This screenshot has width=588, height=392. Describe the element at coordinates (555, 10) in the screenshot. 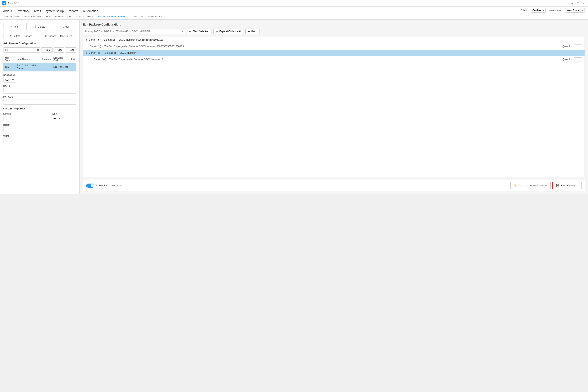

I see `warehouse-label: Warehouse:` at that location.